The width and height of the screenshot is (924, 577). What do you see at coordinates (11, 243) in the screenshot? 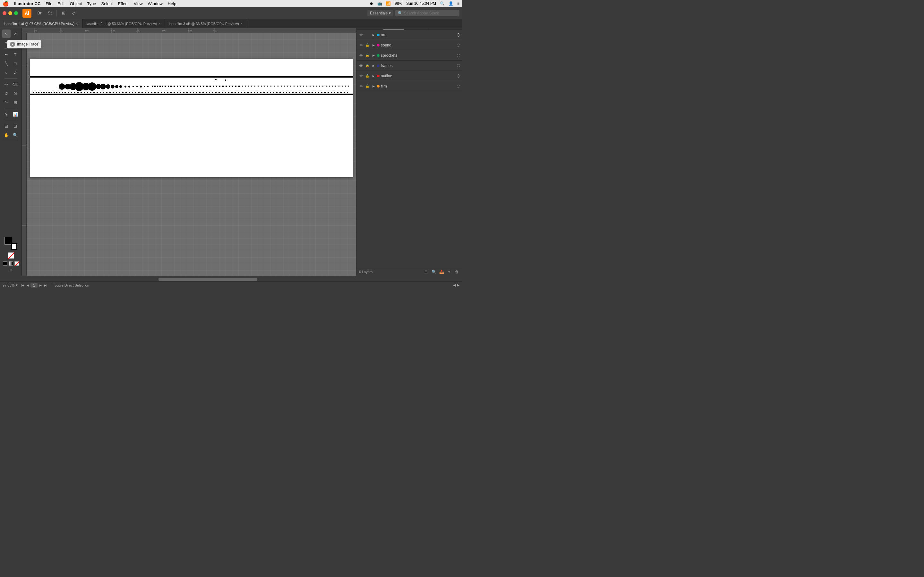
I see `fill-stroke-indicator` at bounding box center [11, 243].